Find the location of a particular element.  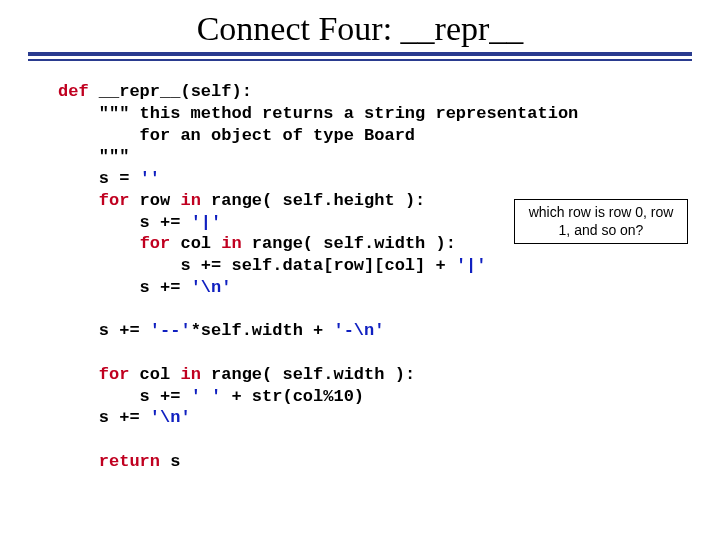

code-text: s += self.data[row][col] + is located at coordinates (257, 266).